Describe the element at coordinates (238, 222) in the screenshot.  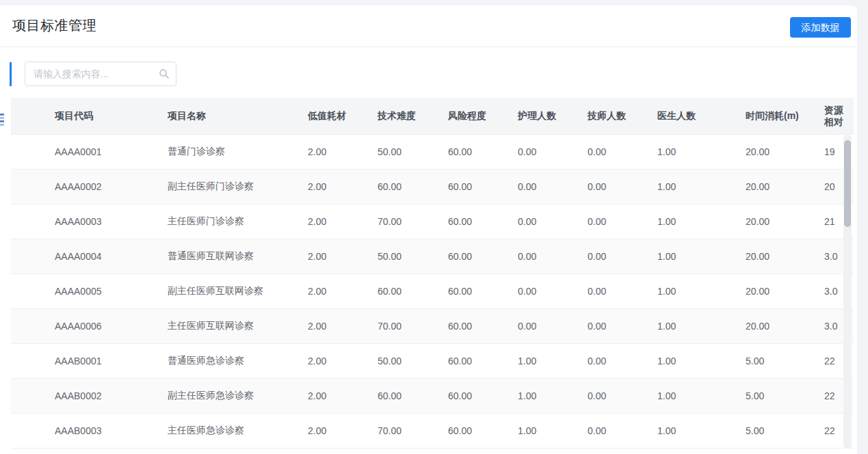
I see `cell-project-name: 主任医师门诊诊察` at that location.